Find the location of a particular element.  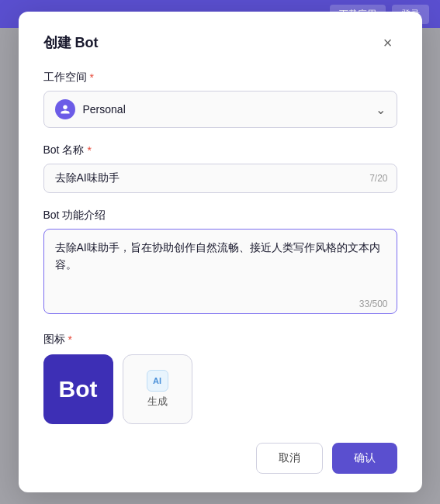

bot-name-label: Bot 名称* is located at coordinates (220, 150).